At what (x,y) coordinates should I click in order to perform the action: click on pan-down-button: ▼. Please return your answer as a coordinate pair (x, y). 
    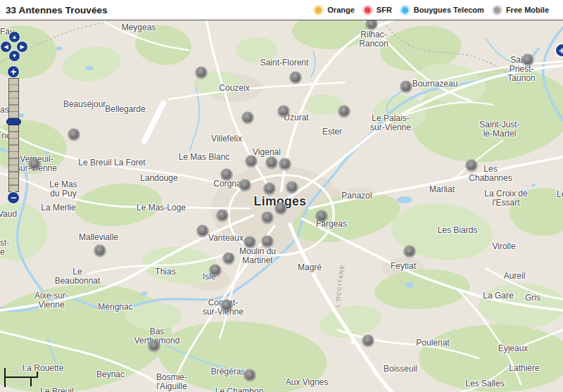
    Looking at the image, I should click on (14, 56).